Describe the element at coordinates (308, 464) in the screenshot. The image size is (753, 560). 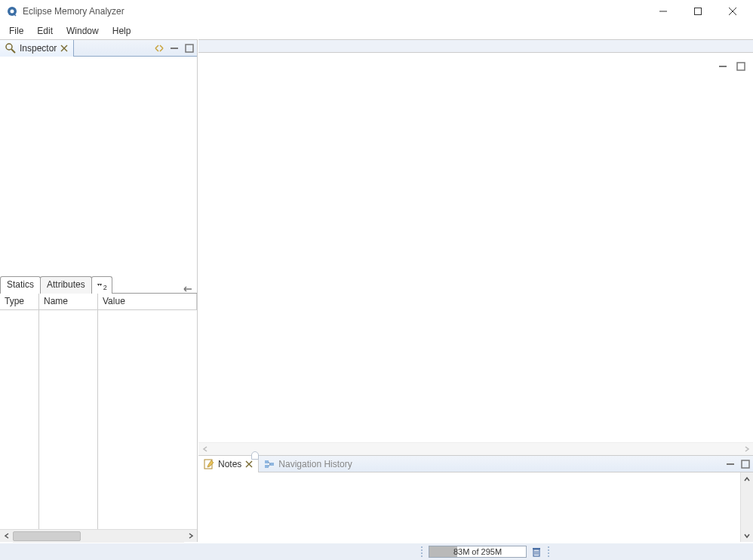
I see `tab-navigation-history: Navigation History` at that location.